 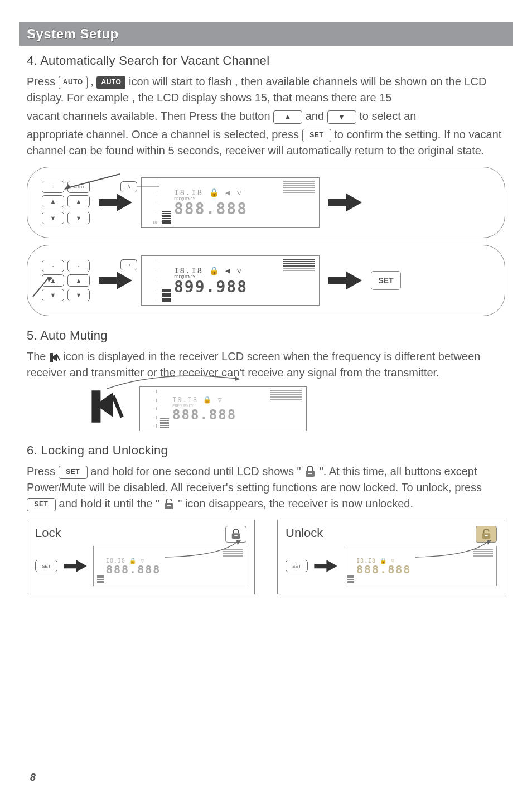 I want to click on diagram-auto-search-2: ·· ▲▲ ▼▼ → ····· I8.I8 🔒 ◀ ▽ FREQUENCY 8…, so click(x=266, y=280).